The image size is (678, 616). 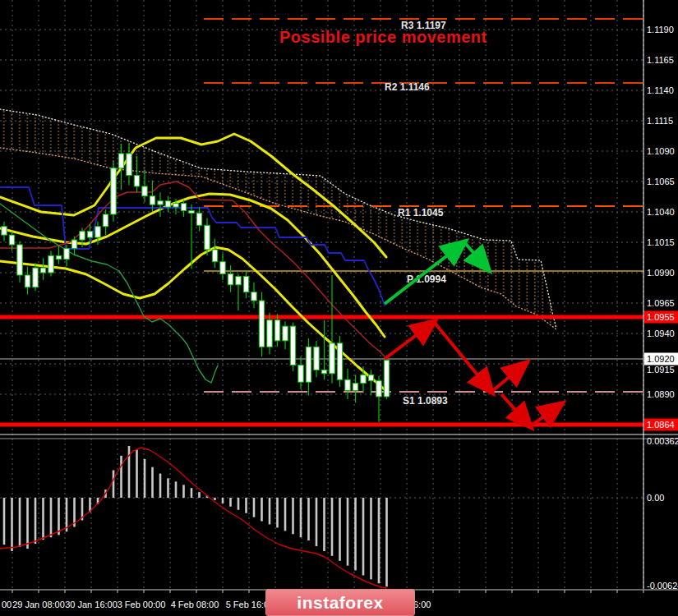 I want to click on svg-text: 29 Jan 08:00, so click(x=39, y=605).